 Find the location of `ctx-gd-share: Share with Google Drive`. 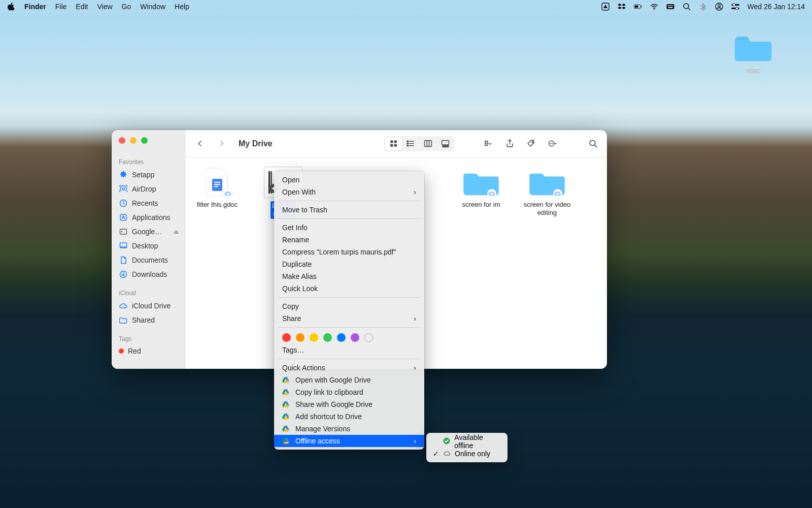

ctx-gd-share: Share with Google Drive is located at coordinates (349, 404).